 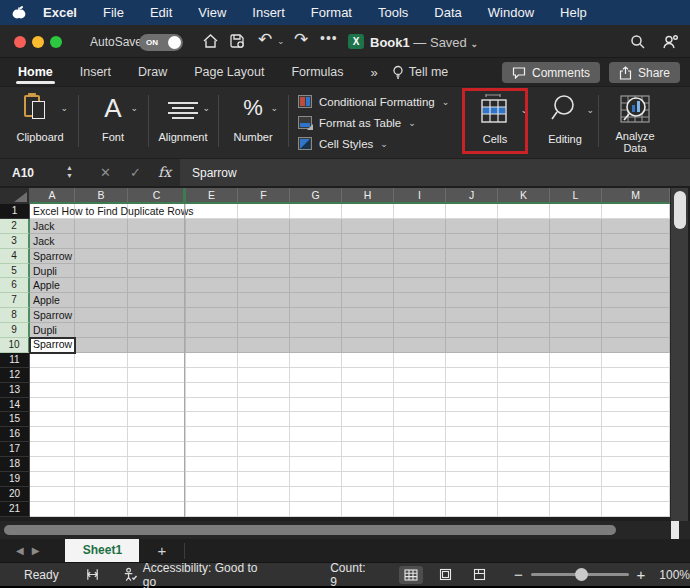 What do you see at coordinates (212, 226) in the screenshot?
I see `cell-E2` at bounding box center [212, 226].